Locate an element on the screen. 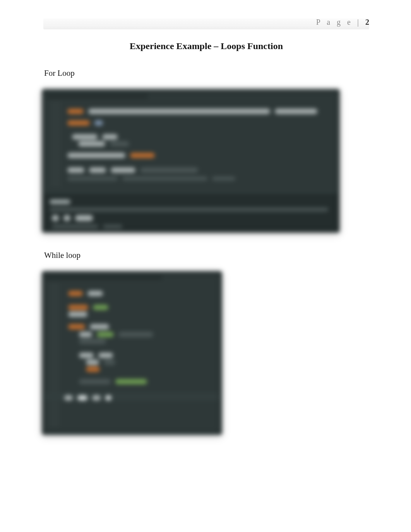 This screenshot has width=411, height=532. page-number: P a g e | 2 is located at coordinates (343, 22).